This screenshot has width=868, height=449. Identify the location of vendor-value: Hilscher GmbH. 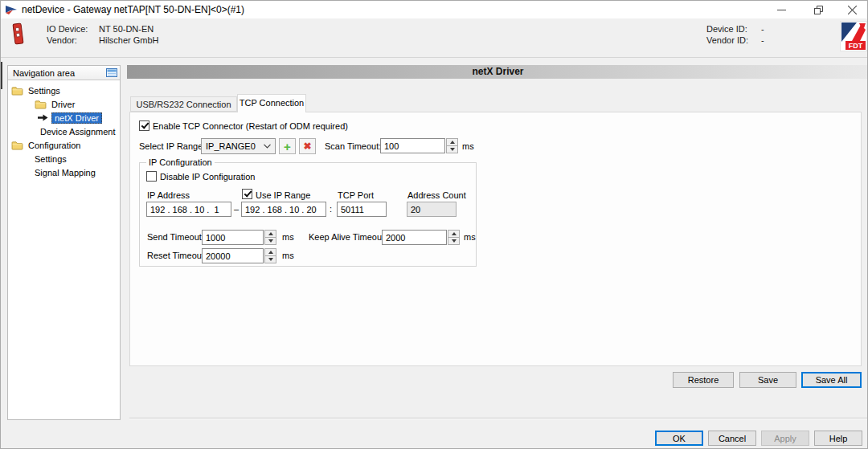
(129, 40).